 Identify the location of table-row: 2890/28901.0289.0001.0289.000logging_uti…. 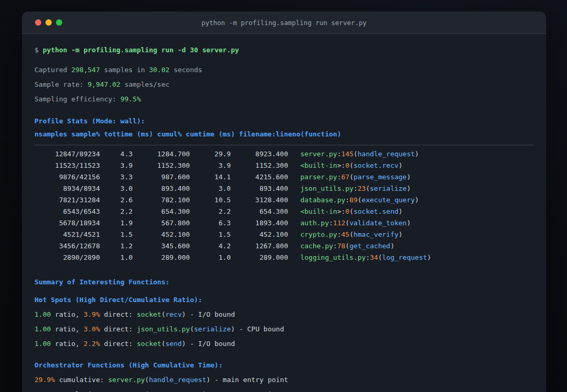
(284, 258).